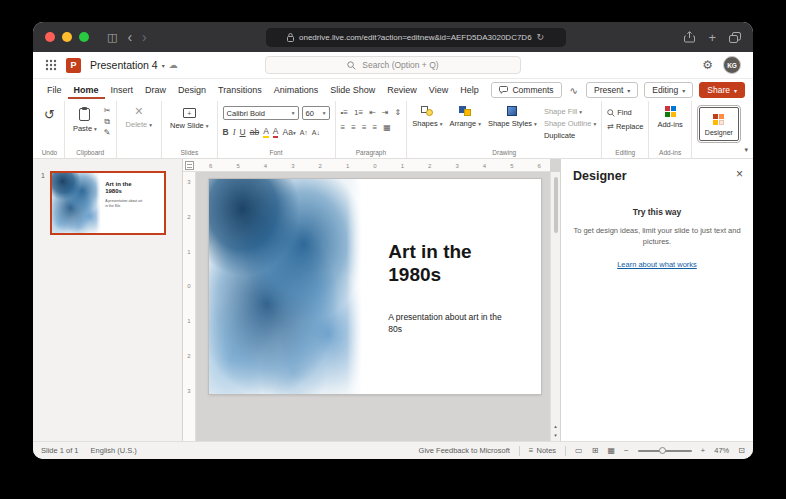 The image size is (786, 499). I want to click on bullets-icon: •≡, so click(344, 112).